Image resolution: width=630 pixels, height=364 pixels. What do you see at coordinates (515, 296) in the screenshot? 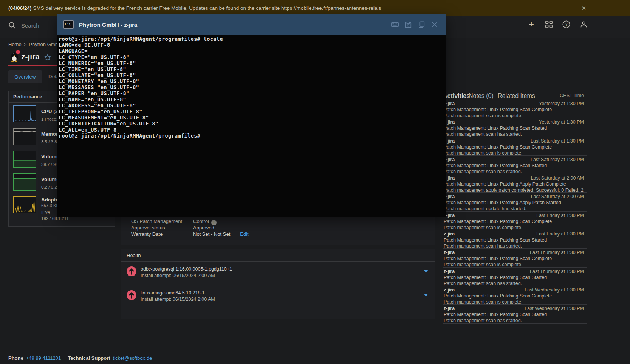
I see `activity-entry: z-jira Last Wednesday at 1:30 PM Patch M…` at bounding box center [515, 296].